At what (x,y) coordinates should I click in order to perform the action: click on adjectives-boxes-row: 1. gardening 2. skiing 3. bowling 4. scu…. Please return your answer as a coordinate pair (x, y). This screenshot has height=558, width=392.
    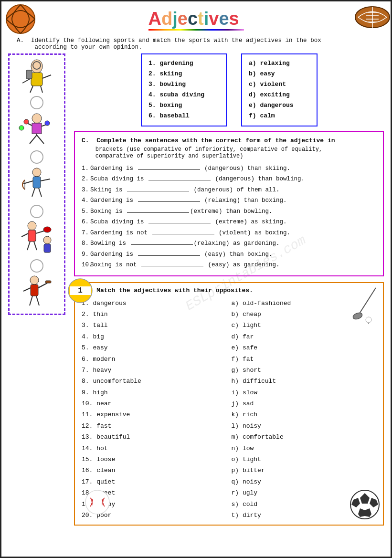
    Looking at the image, I should click on (263, 90).